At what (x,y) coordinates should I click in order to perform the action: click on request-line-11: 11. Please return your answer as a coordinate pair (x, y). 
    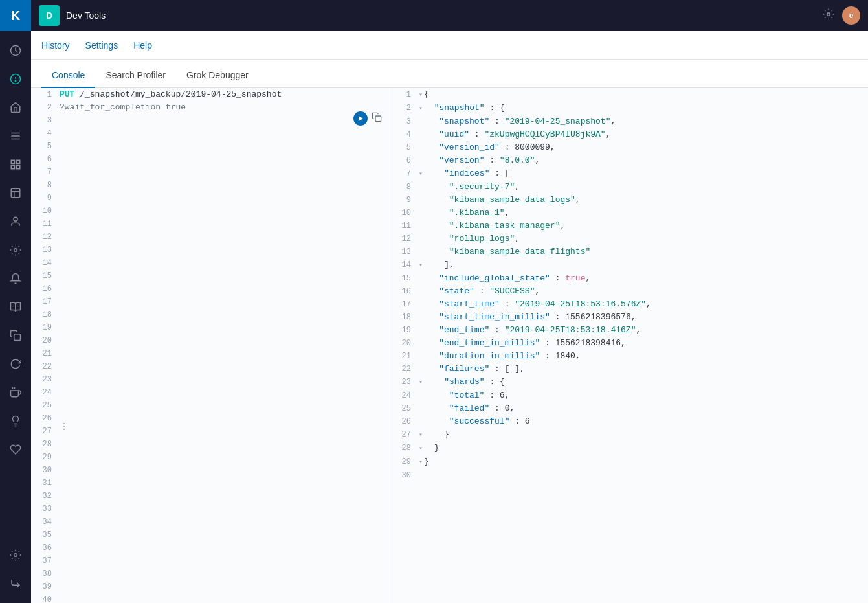
    Looking at the image, I should click on (210, 224).